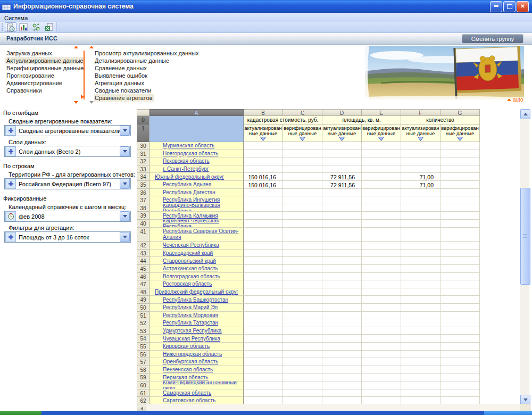 The image size is (532, 415). Describe the element at coordinates (186, 169) in the screenshot. I see `territory-link: г. Санкт-Петербург` at that location.